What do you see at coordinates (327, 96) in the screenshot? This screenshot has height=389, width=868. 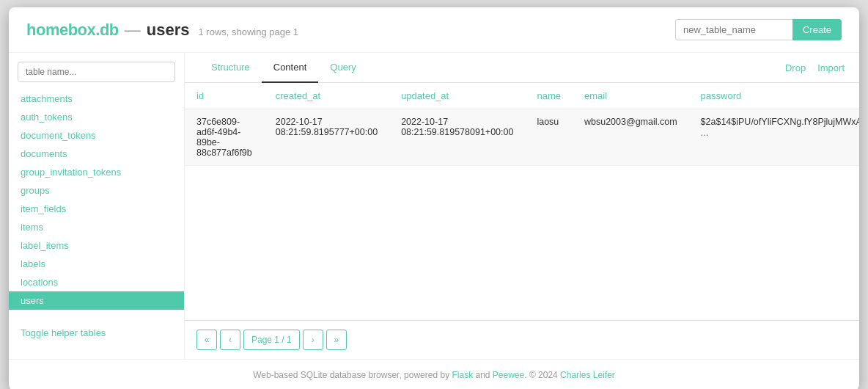 I see `col-header-created_at: created_at` at bounding box center [327, 96].